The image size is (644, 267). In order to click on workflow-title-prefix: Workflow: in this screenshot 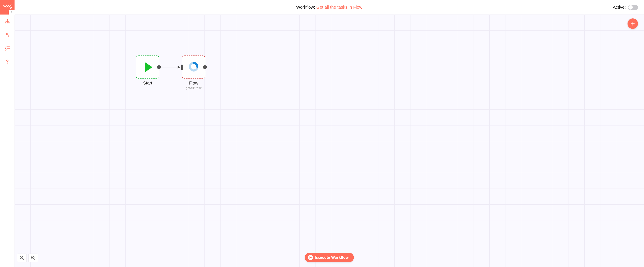, I will do `click(306, 7)`.